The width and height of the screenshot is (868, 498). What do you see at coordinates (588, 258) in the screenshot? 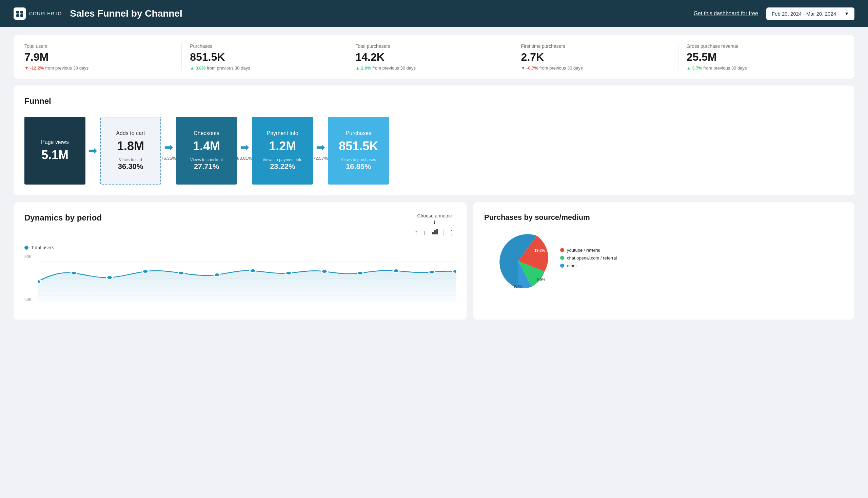
I see `pie-legend-item-1: chat.openai.com / referral` at bounding box center [588, 258].